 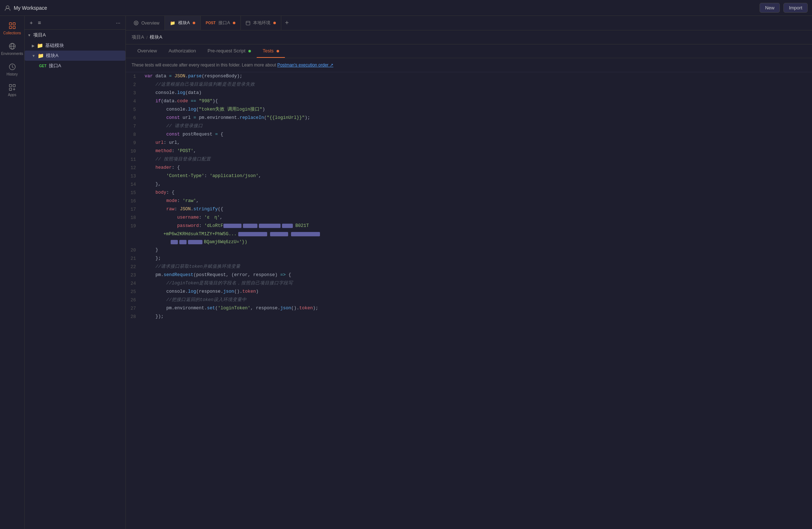 What do you see at coordinates (469, 184) in the screenshot?
I see `code-line-14: 14 },` at bounding box center [469, 184].